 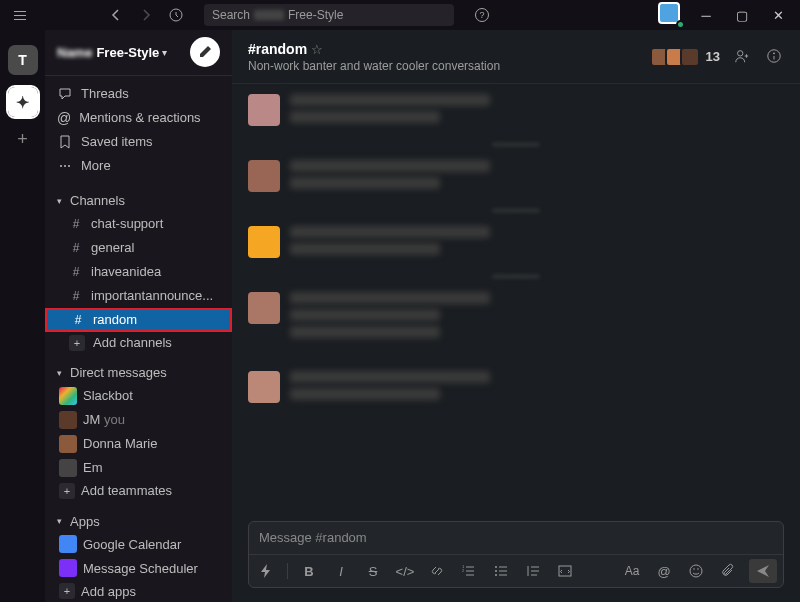 What do you see at coordinates (437, 571) in the screenshot?
I see `link-button` at bounding box center [437, 571].